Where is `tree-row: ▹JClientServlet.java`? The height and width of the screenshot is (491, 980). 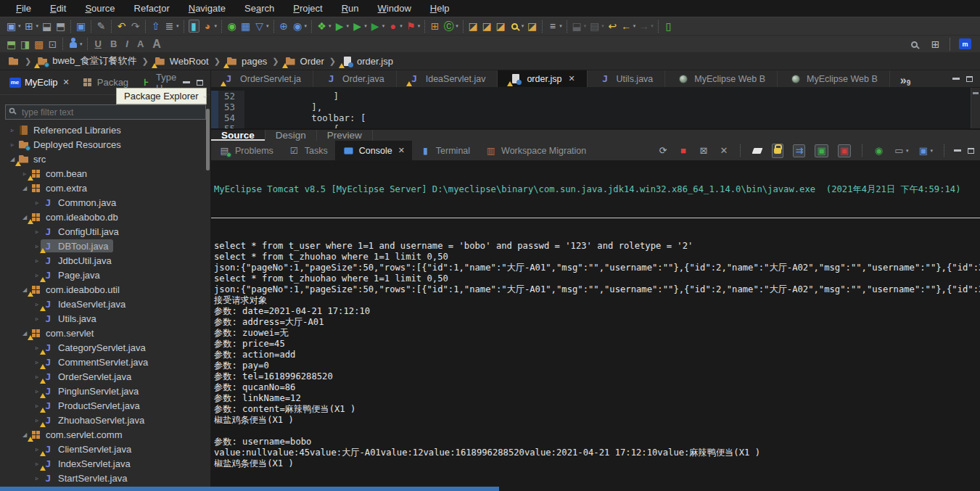 tree-row: ▹JClientServlet.java is located at coordinates (105, 449).